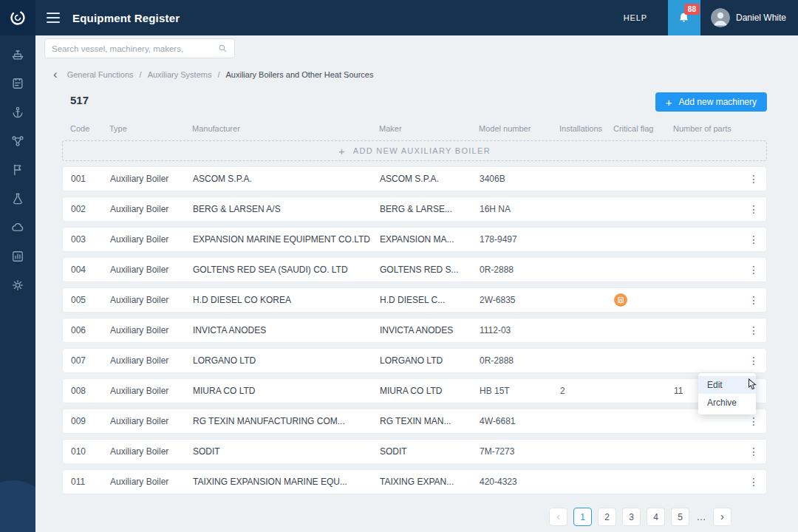 The width and height of the screenshot is (798, 532). What do you see at coordinates (287, 179) in the screenshot?
I see `cell-manufacturer: ASCOM S.P.A.` at bounding box center [287, 179].